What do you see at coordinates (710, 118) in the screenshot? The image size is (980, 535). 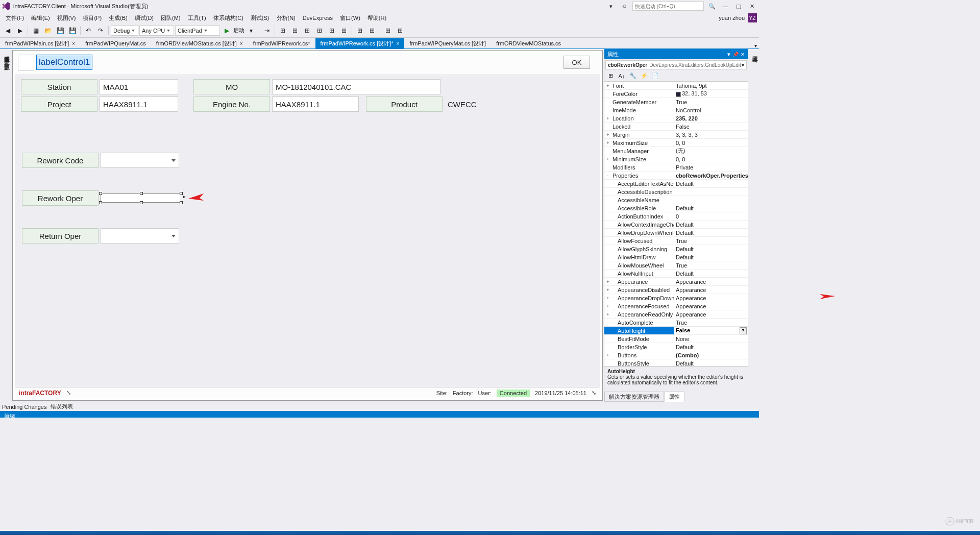 I see `property-value: 235, 220` at bounding box center [710, 118].